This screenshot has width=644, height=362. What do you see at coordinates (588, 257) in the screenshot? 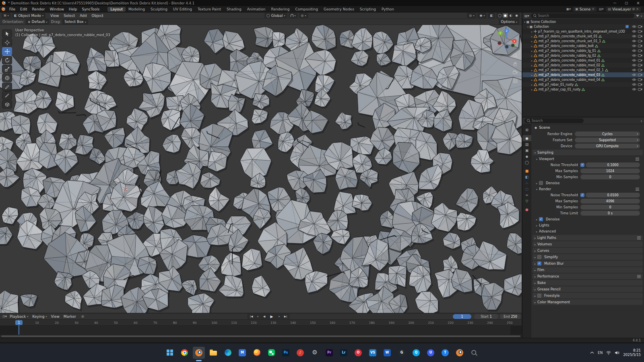
I see `section-simplify: ▸Simplify` at bounding box center [588, 257].